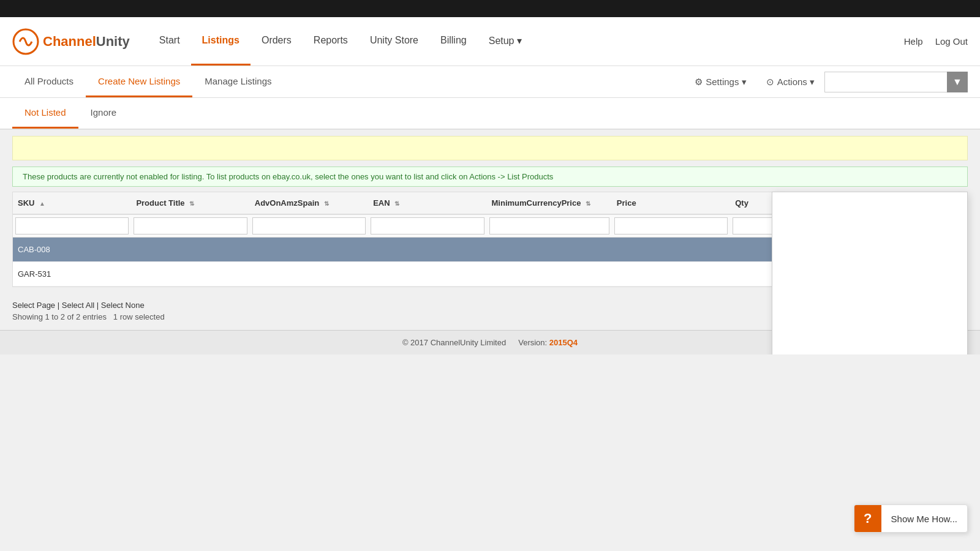  What do you see at coordinates (309, 203) in the screenshot?
I see `col-adv-amz-spain: AdvOnAmzSpain ⇅` at bounding box center [309, 203].